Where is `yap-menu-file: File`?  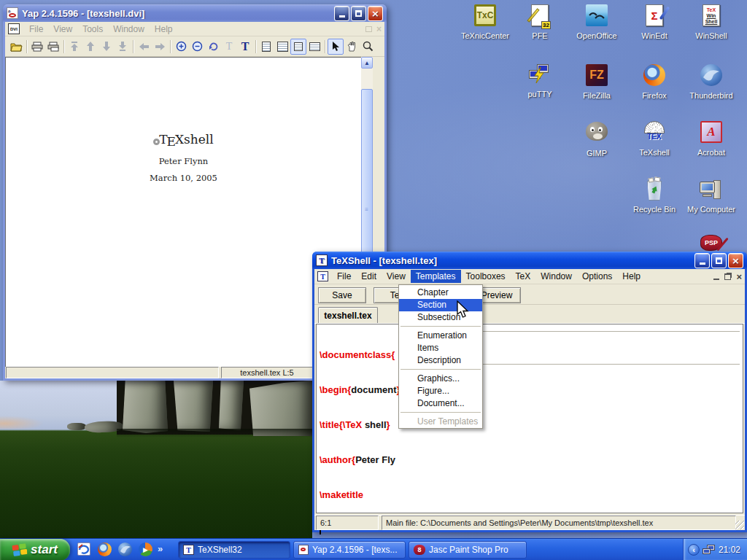
yap-menu-file: File is located at coordinates (36, 29).